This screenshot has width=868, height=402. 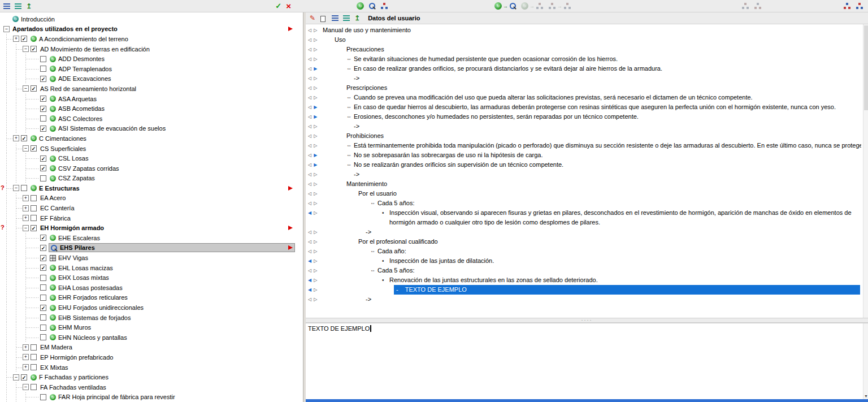 I want to click on tree-row: ↻Introducción, so click(x=151, y=19).